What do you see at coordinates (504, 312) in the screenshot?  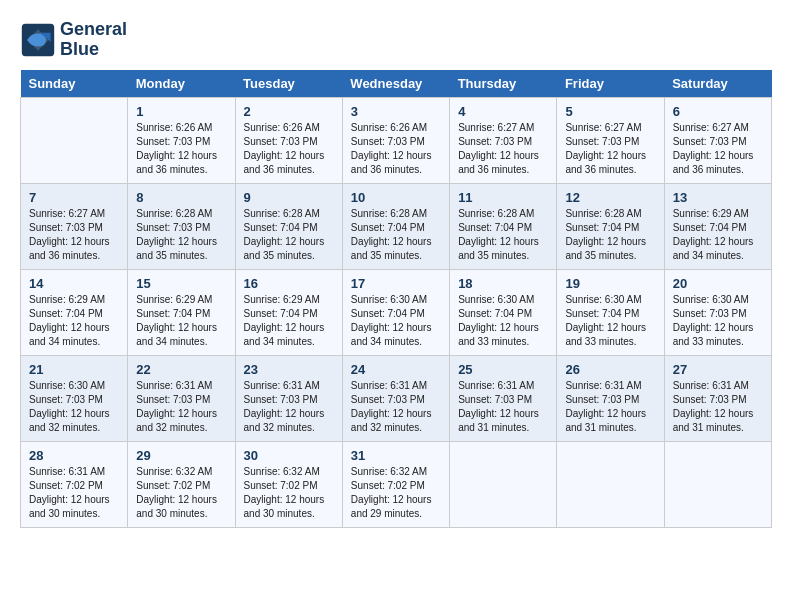 I see `calendar-cell: 18Sunrise: 6:30 AM Sunset: 7:04 PM Dayli…` at bounding box center [504, 312].